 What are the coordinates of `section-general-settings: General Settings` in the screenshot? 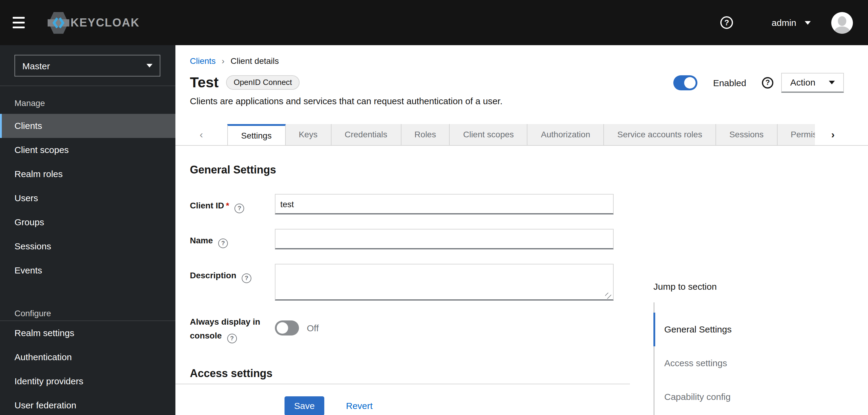 It's located at (522, 170).